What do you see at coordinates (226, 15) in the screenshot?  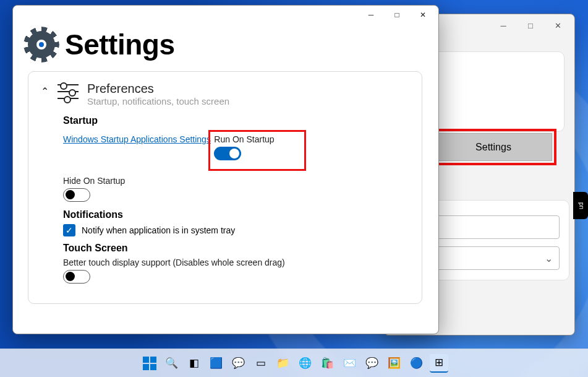 I see `main-titlebar: ─ □ ✕` at bounding box center [226, 15].